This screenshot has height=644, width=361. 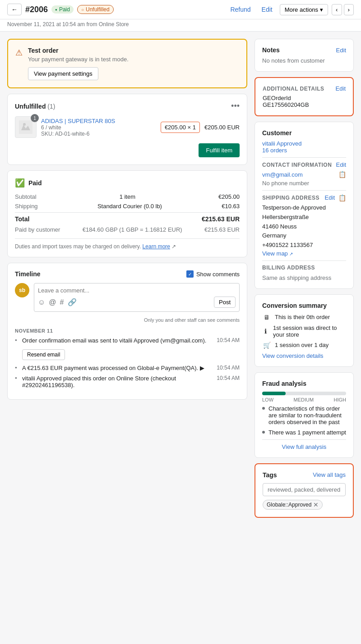 I want to click on shipping-row: Shipping Standard Courier (0.0 lb) €10.6…, so click(x=127, y=206).